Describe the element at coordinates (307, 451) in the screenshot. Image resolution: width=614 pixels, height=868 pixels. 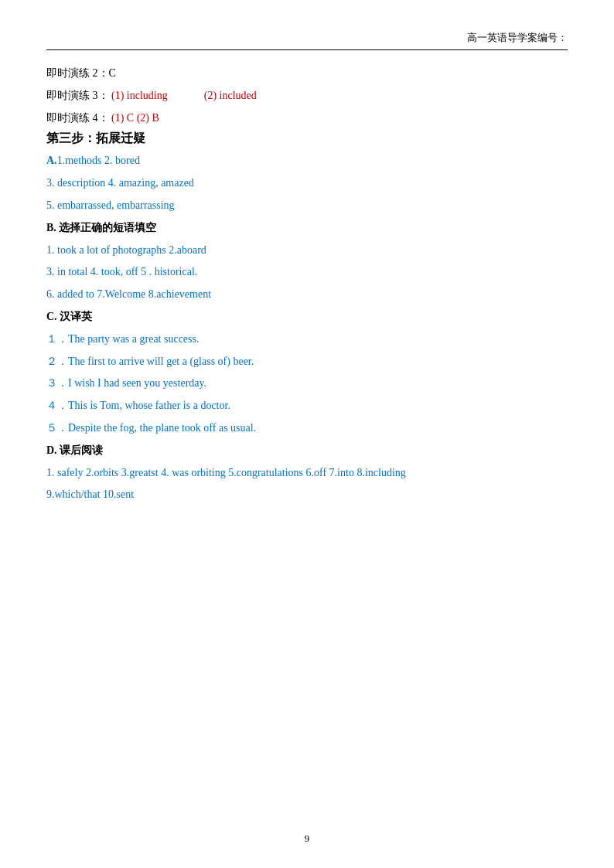
I see `section-d-header: D. 课后阅读` at that location.